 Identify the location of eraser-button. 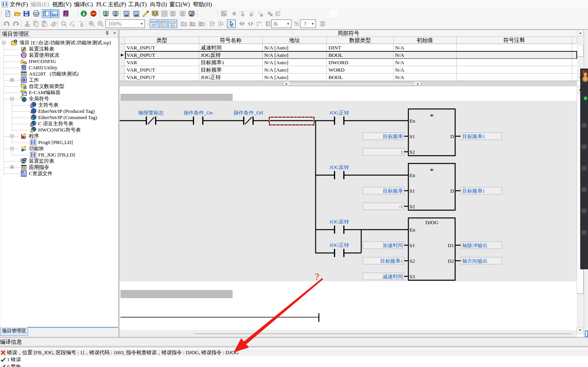
(53, 24).